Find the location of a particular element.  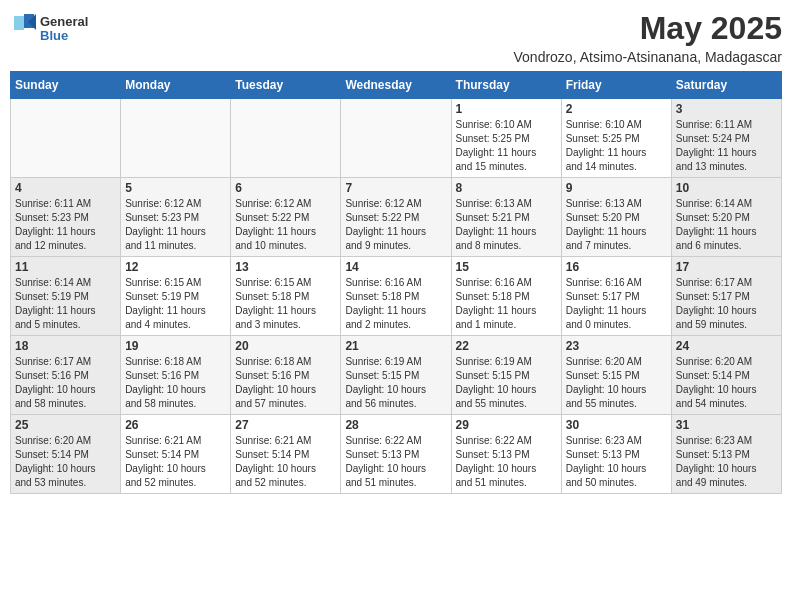

day-number: 12 is located at coordinates (176, 267).